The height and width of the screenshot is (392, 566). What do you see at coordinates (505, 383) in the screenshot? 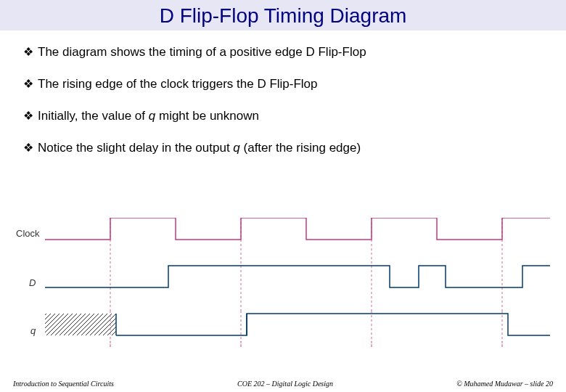
I see `footer-right: © Muhamed Mudawar – slide 20` at bounding box center [505, 383].